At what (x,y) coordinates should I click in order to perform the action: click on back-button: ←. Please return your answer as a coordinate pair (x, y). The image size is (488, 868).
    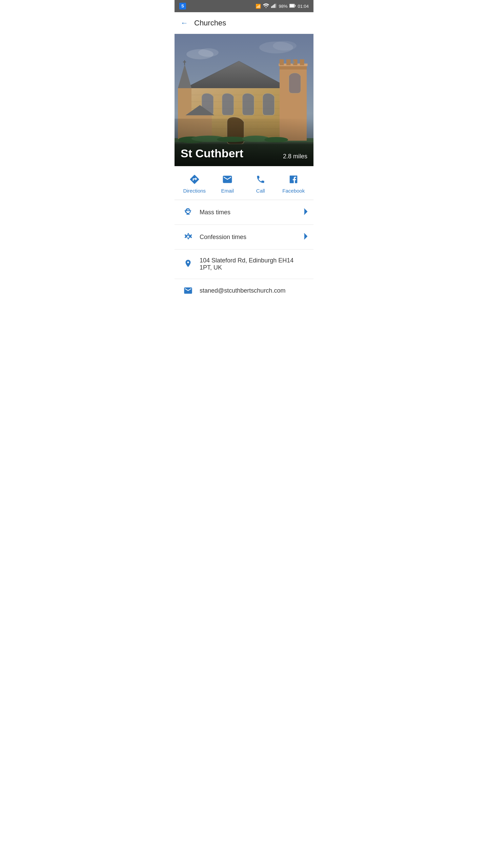
    Looking at the image, I should click on (184, 23).